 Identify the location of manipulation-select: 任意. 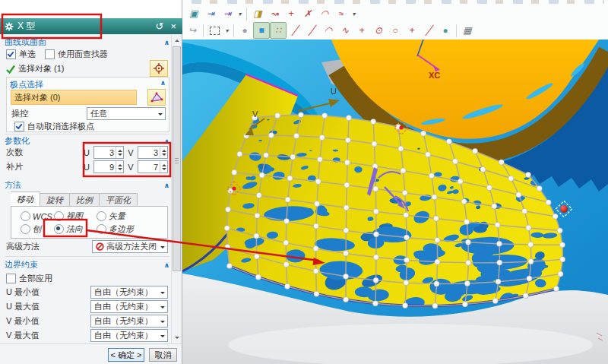
(126, 114).